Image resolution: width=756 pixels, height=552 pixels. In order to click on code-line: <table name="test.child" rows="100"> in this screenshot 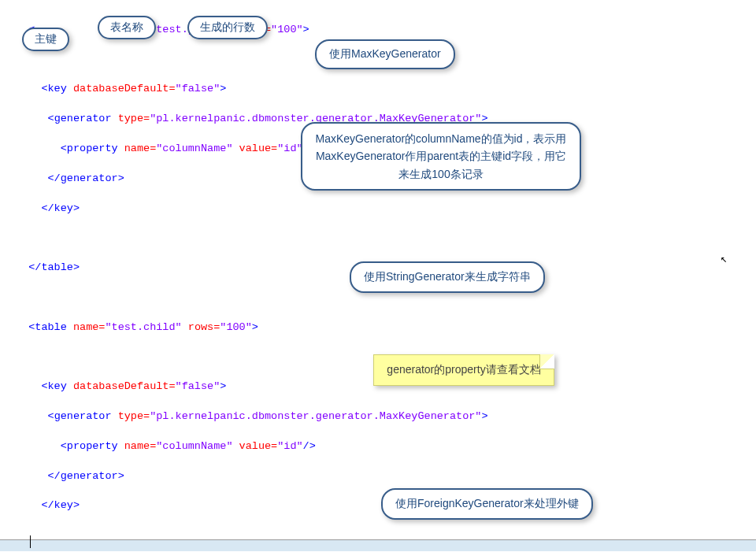, I will do `click(378, 328)`.